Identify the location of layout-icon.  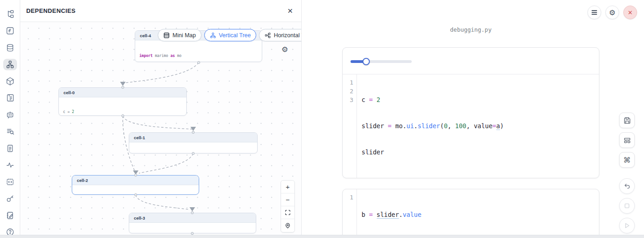
(627, 141).